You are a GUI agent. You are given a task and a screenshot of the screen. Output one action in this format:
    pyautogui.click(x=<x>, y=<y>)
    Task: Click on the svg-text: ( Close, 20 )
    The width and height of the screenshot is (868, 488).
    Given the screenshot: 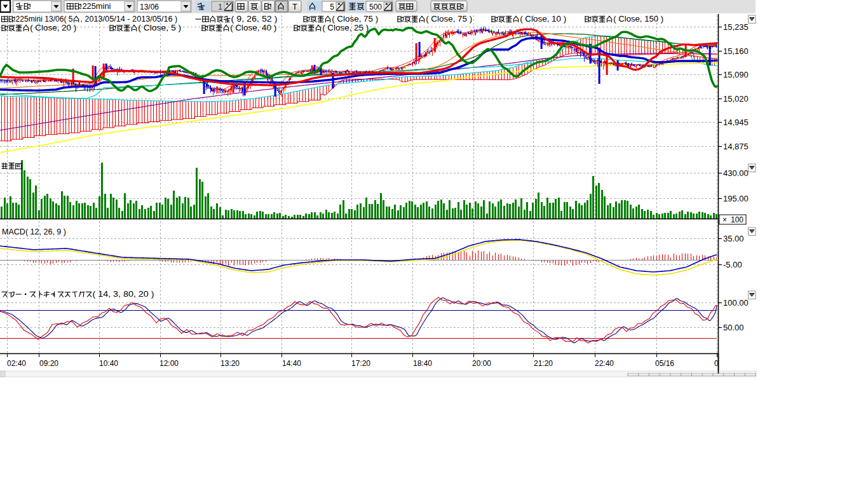 What is the action you would take?
    pyautogui.click(x=53, y=28)
    